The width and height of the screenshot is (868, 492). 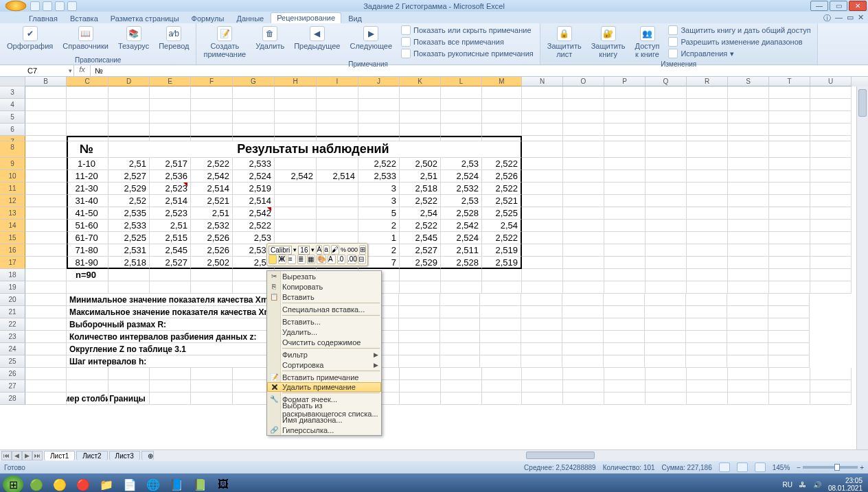 What do you see at coordinates (212, 374) in the screenshot?
I see `cell-F` at bounding box center [212, 374].